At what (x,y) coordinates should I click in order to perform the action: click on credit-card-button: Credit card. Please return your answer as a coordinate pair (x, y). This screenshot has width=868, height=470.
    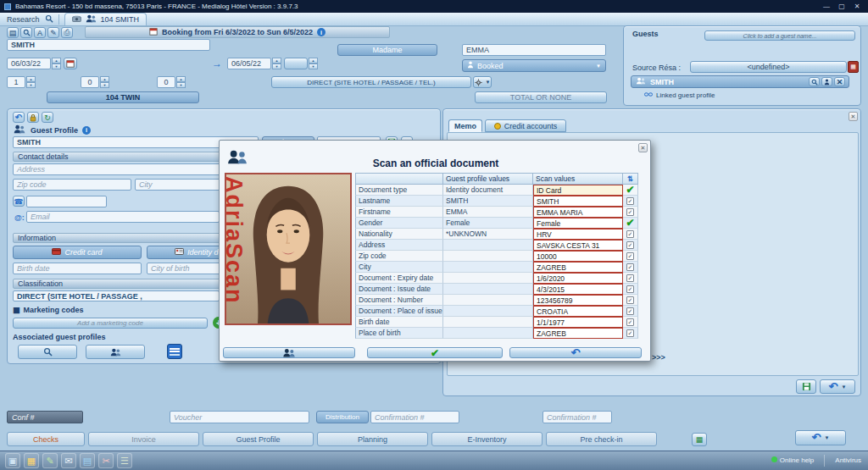
    Looking at the image, I should click on (77, 252).